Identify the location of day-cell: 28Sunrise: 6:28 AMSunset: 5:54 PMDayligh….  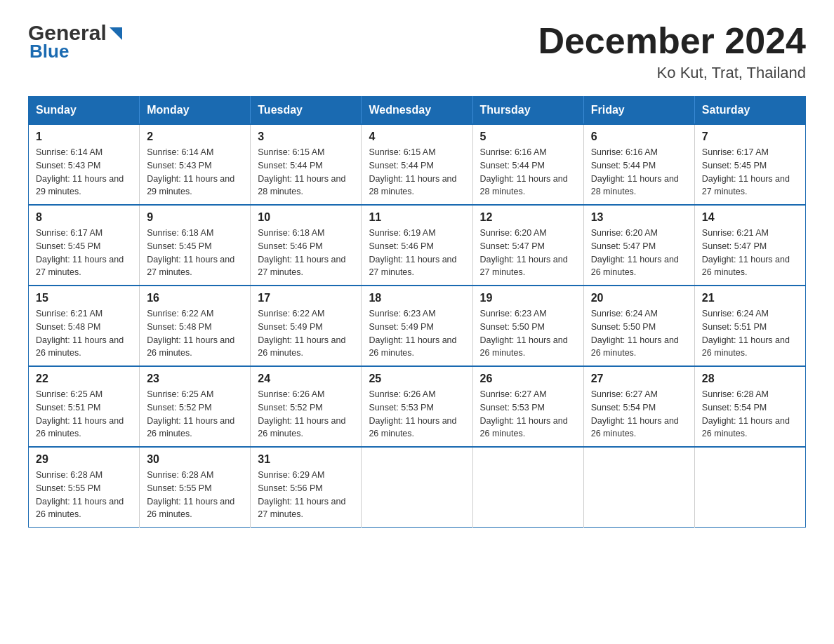
(750, 407).